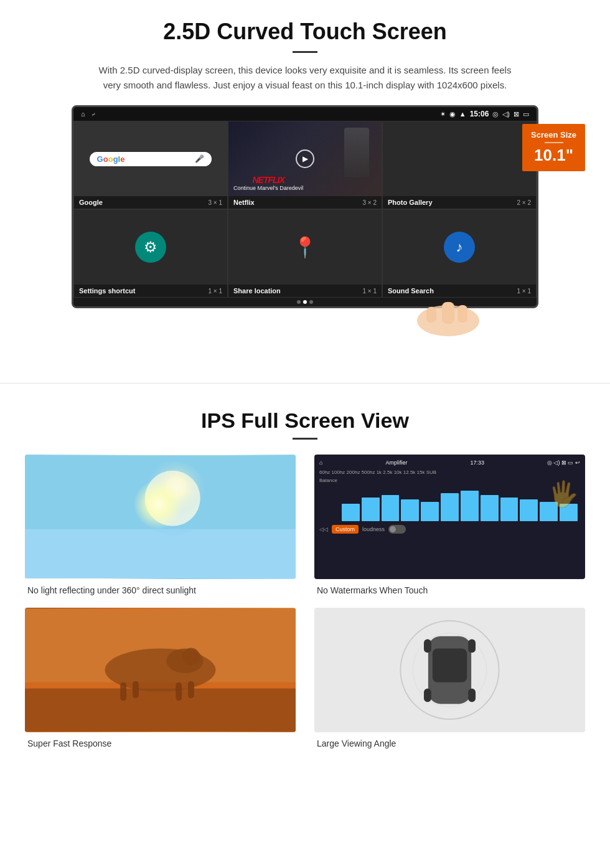 Image resolution: width=610 pixels, height=868 pixels. I want to click on volume-icon: ◁), so click(506, 115).